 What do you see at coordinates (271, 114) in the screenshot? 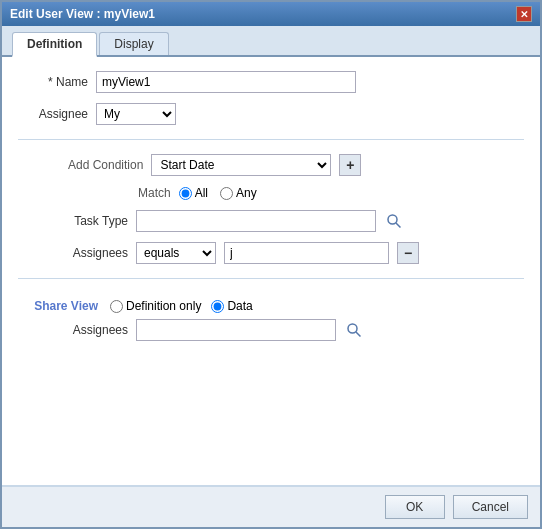
I see `assignee-row: Assignee My All Other` at bounding box center [271, 114].